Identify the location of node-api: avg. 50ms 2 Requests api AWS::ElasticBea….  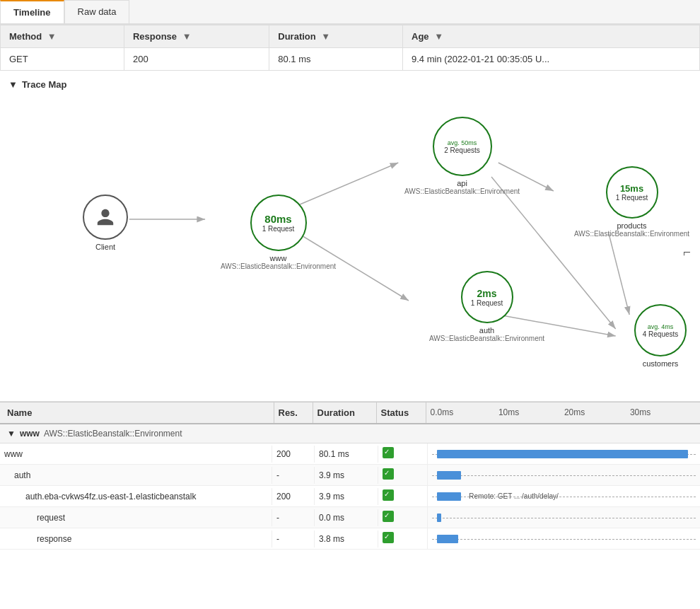
(462, 156).